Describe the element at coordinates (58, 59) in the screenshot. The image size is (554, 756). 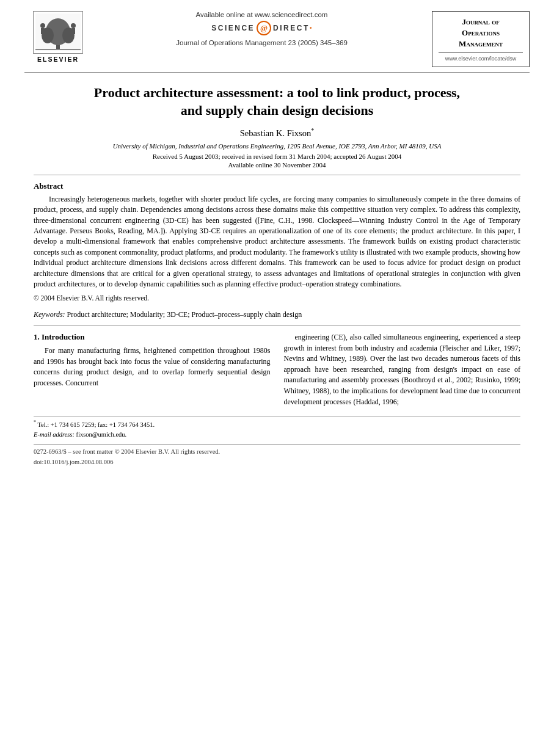
I see `elsevier-label: ELSEVIER` at that location.